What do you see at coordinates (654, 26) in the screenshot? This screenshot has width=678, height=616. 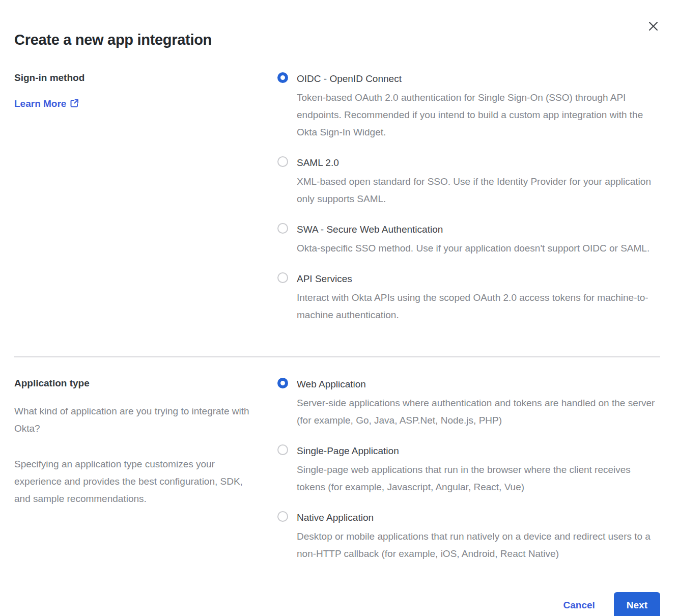 I see `close-icon` at bounding box center [654, 26].